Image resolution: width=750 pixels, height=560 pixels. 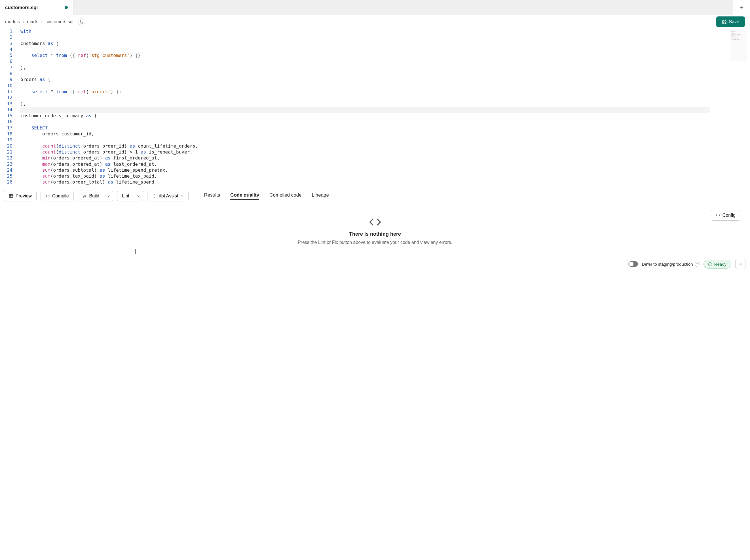 What do you see at coordinates (375, 7) in the screenshot?
I see `tab-bar: customers.sql` at bounding box center [375, 7].